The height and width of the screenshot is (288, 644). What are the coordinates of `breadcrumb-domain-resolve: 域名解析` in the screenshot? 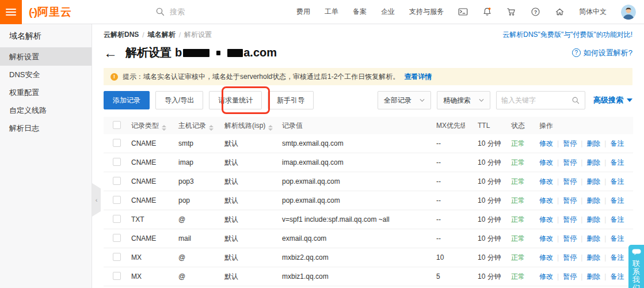 It's located at (162, 35).